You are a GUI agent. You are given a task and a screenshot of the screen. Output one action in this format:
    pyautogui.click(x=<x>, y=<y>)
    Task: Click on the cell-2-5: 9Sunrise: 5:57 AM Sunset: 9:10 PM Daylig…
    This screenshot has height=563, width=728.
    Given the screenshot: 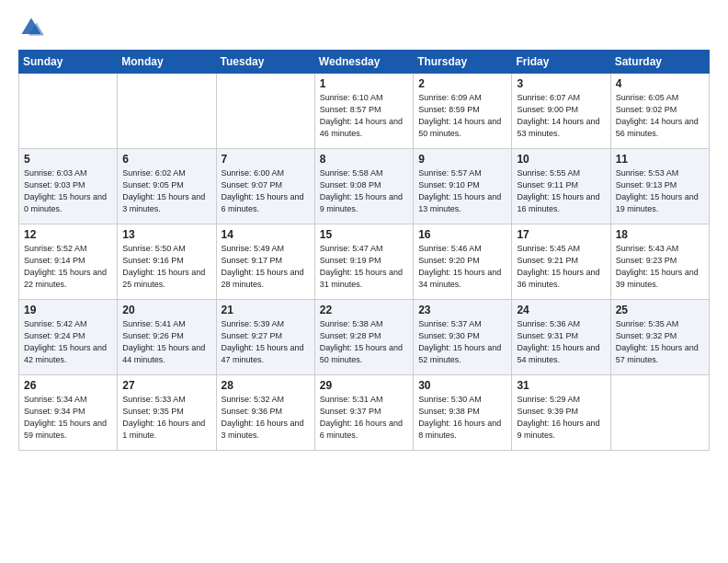 What is the action you would take?
    pyautogui.click(x=463, y=187)
    